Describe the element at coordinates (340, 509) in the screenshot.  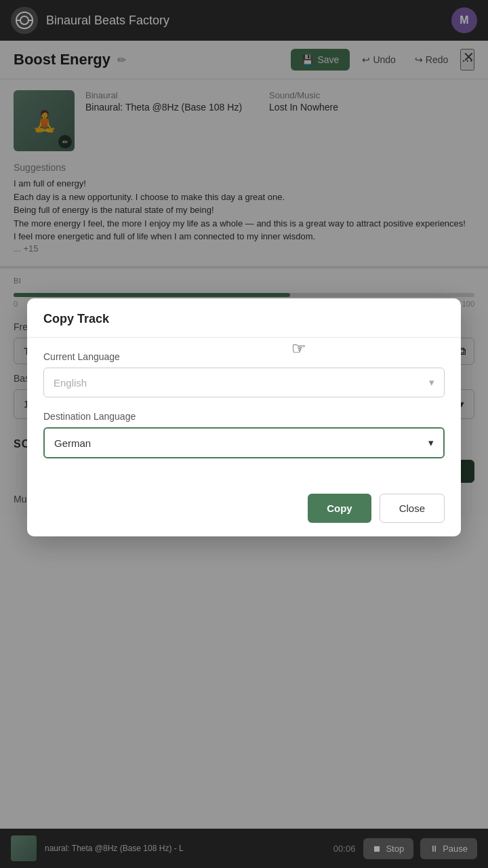
I see `copy-button: Copy` at that location.